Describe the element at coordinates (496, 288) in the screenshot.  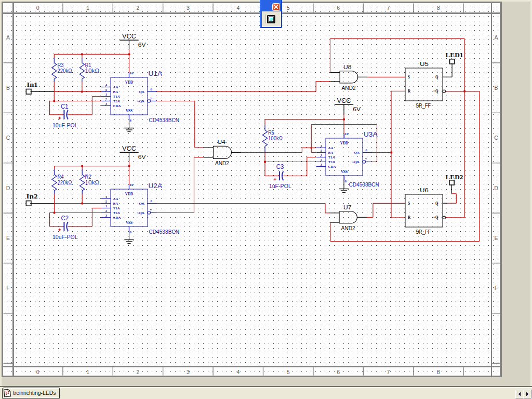
I see `svg-text: F` at that location.